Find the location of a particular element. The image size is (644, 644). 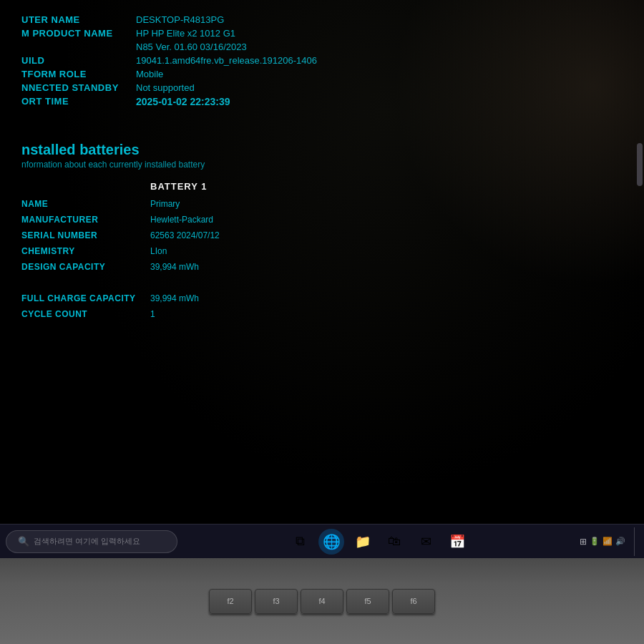

label-product-name: M PRODUCT NAME is located at coordinates (79, 33).